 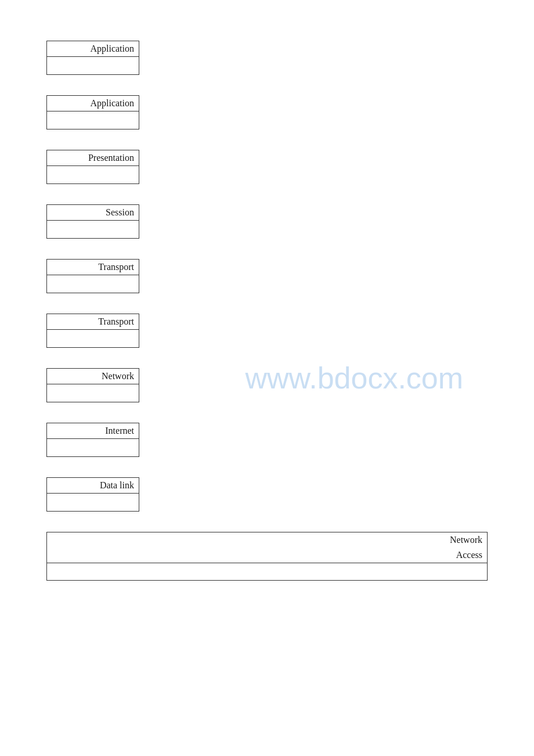 What do you see at coordinates (93, 502) in the screenshot?
I see `layer-data-link-content` at bounding box center [93, 502].